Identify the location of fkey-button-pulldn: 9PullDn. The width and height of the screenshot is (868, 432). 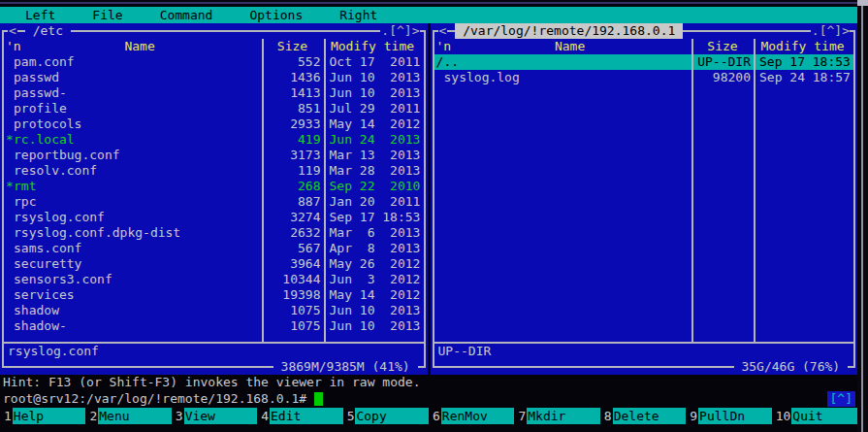
(728, 415).